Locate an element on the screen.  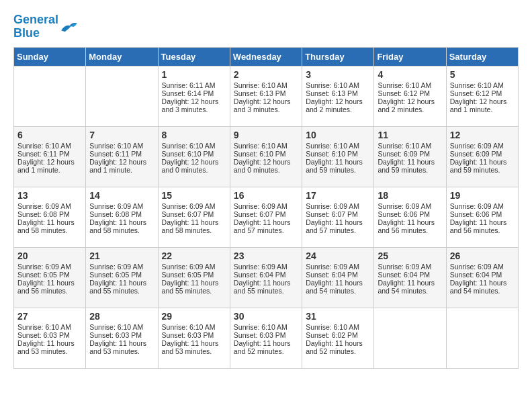
calendar-cell: 27Sunrise: 6:10 AMSunset: 6:03 PMDayligh… is located at coordinates (50, 338).